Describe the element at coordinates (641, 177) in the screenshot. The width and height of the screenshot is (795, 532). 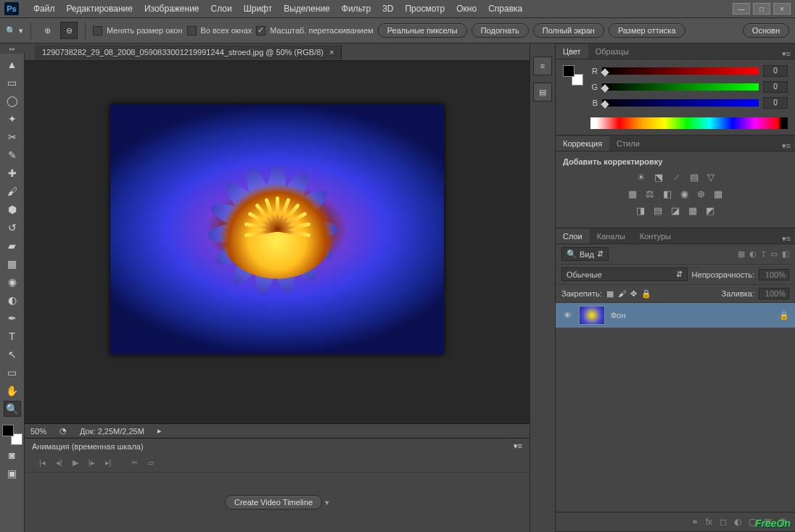
I see `brightness-icon: ☀` at that location.